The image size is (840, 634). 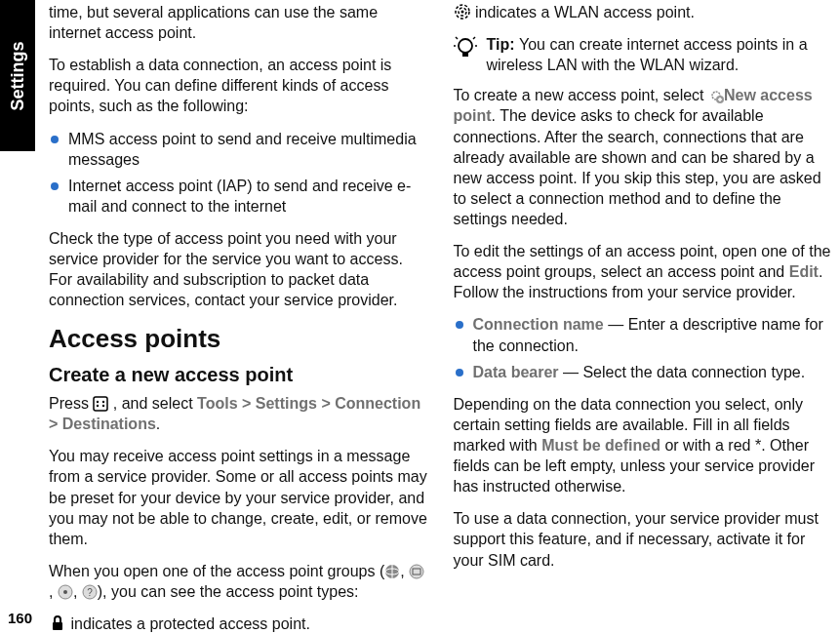 I want to click on paragraph: When you open one of the access point gr…, so click(x=238, y=581).